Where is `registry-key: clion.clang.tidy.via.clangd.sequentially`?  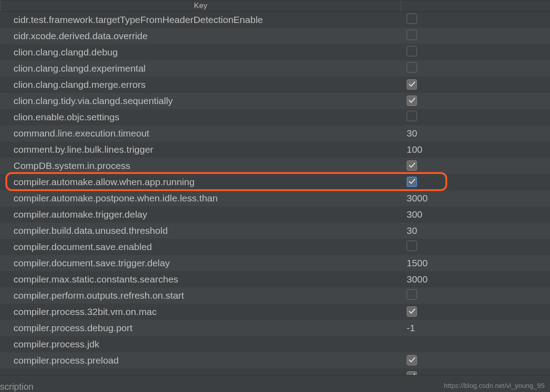 registry-key: clion.clang.tidy.via.clangd.sequentially is located at coordinates (201, 101).